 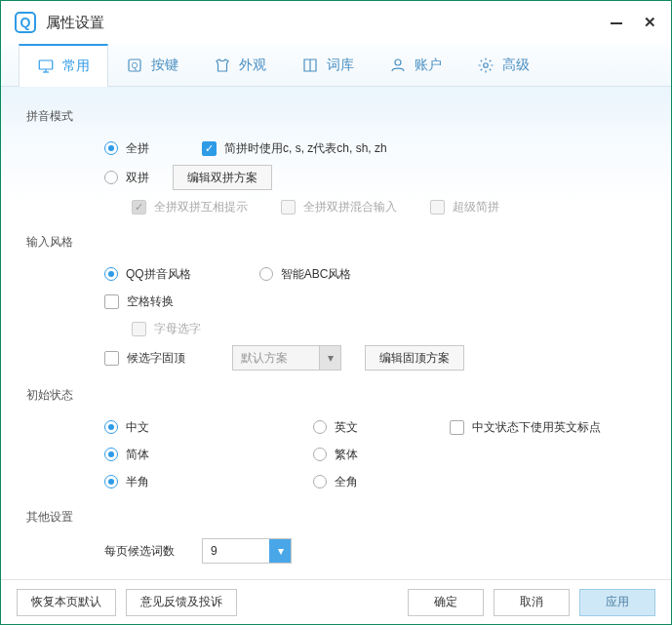 What do you see at coordinates (650, 22) in the screenshot?
I see `close-button: ✕` at bounding box center [650, 22].